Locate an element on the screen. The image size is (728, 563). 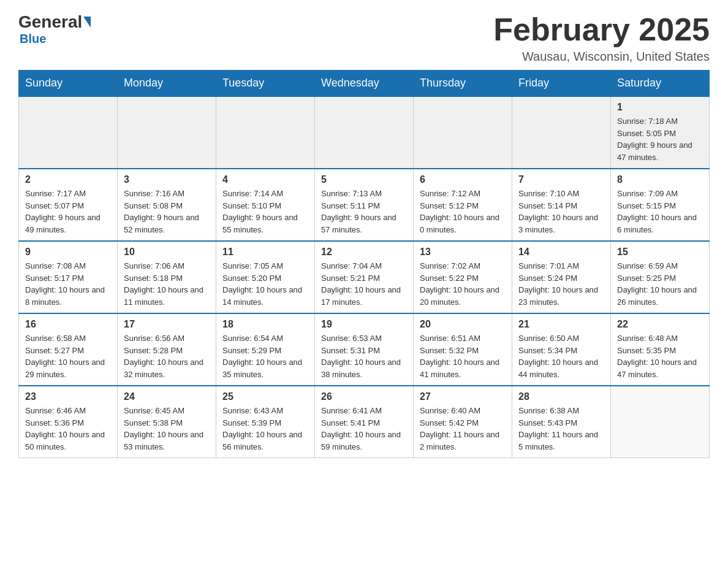
day-info: Sunrise: 6:56 AM Sunset: 5:28 PM Dayligh… is located at coordinates (167, 356).